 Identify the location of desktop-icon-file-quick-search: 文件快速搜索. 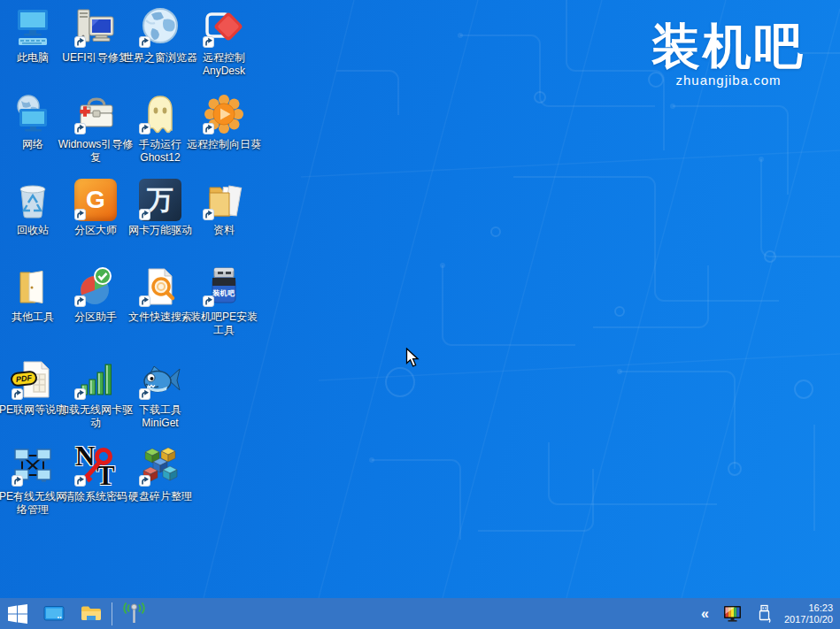
(160, 295).